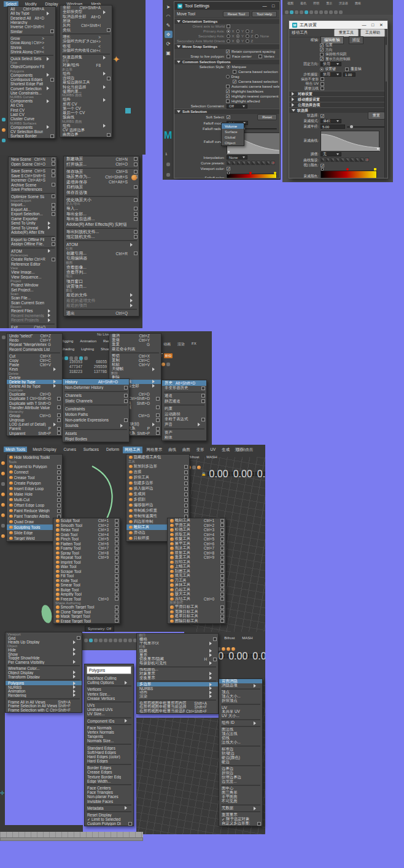  What do you see at coordinates (235, 82) in the screenshot?
I see `camera-based-2-checkbox` at bounding box center [235, 82].